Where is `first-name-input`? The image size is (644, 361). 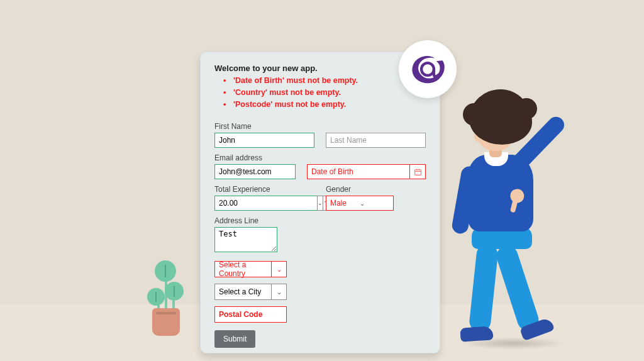 first-name-input is located at coordinates (264, 140).